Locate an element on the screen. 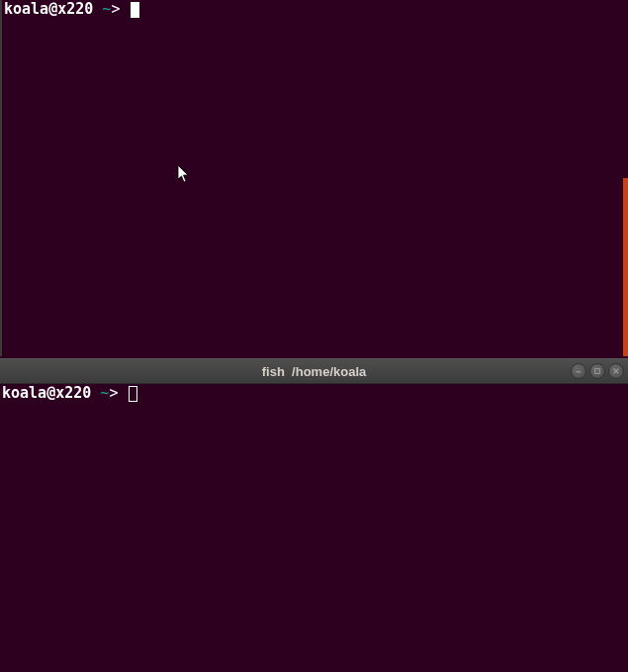  window-titlebar: fish /home/koala is located at coordinates (314, 371).